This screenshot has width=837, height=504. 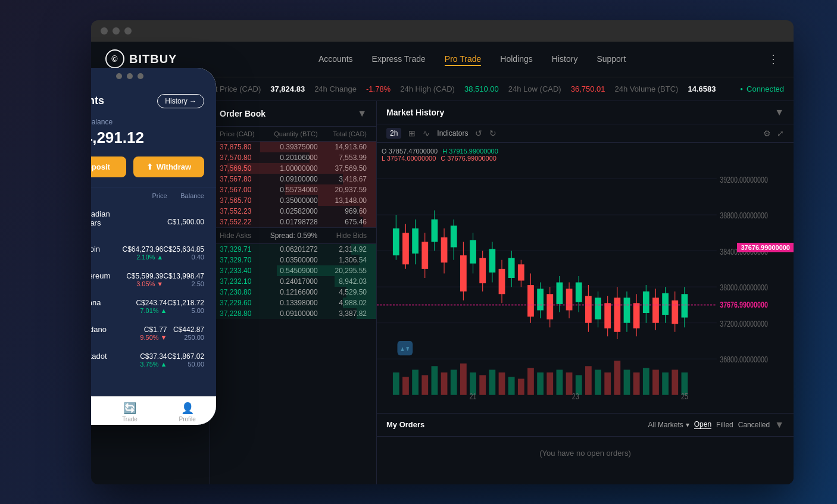 I want to click on total-est-label: Total Est. Balance, so click(x=148, y=122).